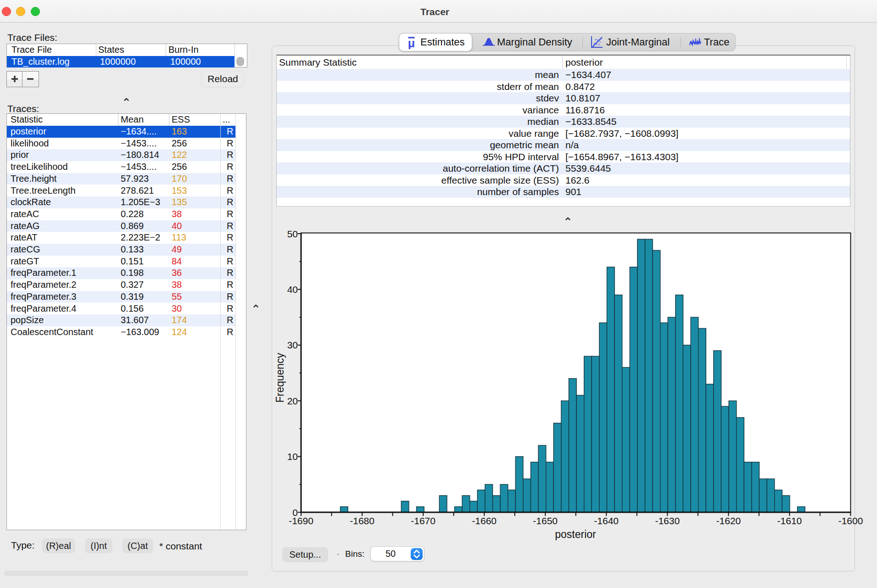 This screenshot has width=877, height=588. Describe the element at coordinates (411, 43) in the screenshot. I see `svg-text: μ` at that location.